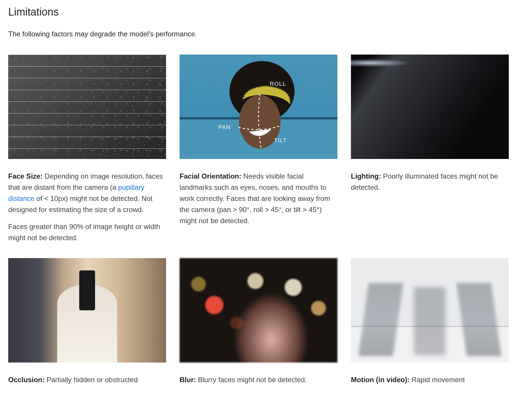 This screenshot has width=517, height=420. Describe the element at coordinates (437, 380) in the screenshot. I see `card-body-part: Rapid movement` at that location.